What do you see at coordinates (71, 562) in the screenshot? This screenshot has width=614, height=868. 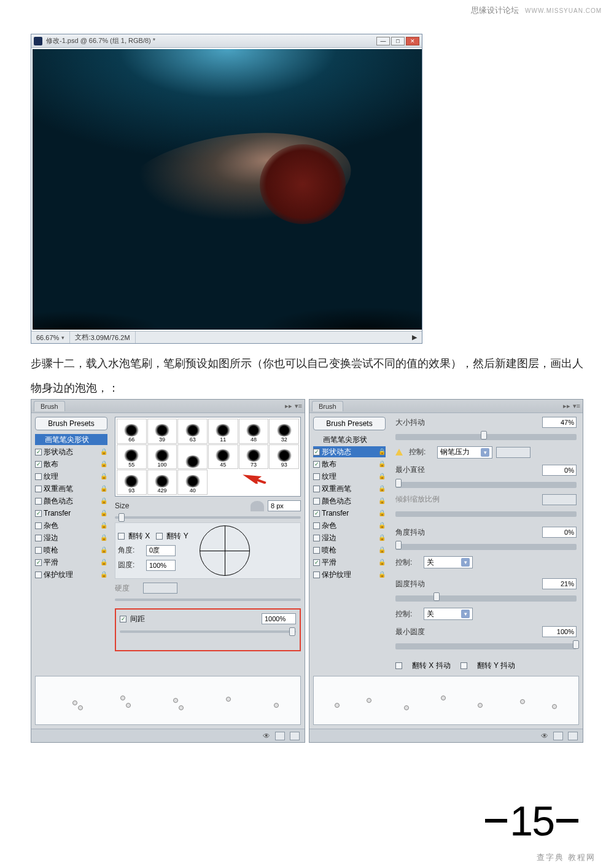 I see `sidebar-item-10: 平滑🔒` at bounding box center [71, 562].